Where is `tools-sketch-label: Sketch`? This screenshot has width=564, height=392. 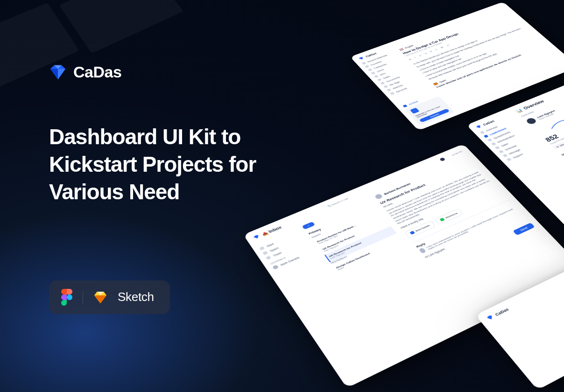 tools-sketch-label: Sketch is located at coordinates (136, 297).